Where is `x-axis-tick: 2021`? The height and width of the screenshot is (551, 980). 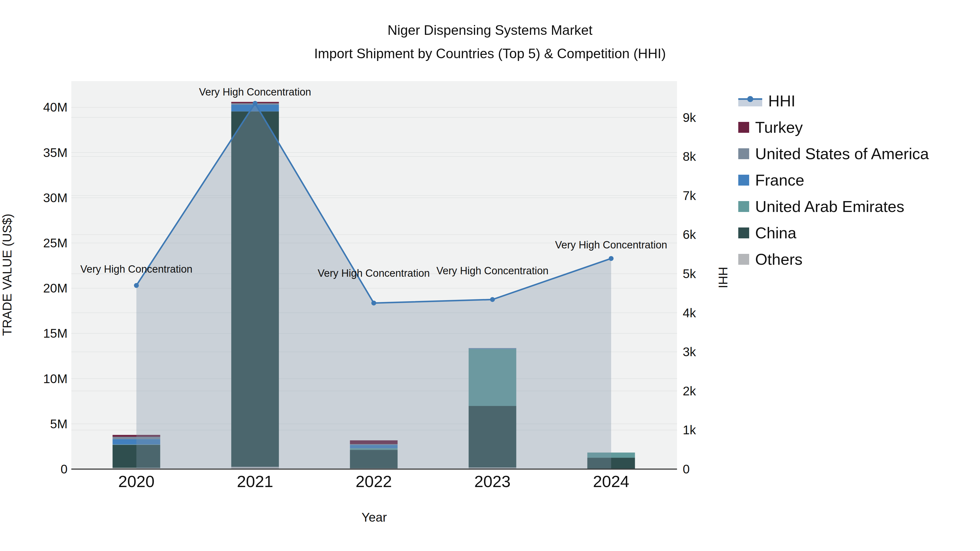
x-axis-tick: 2021 is located at coordinates (255, 481).